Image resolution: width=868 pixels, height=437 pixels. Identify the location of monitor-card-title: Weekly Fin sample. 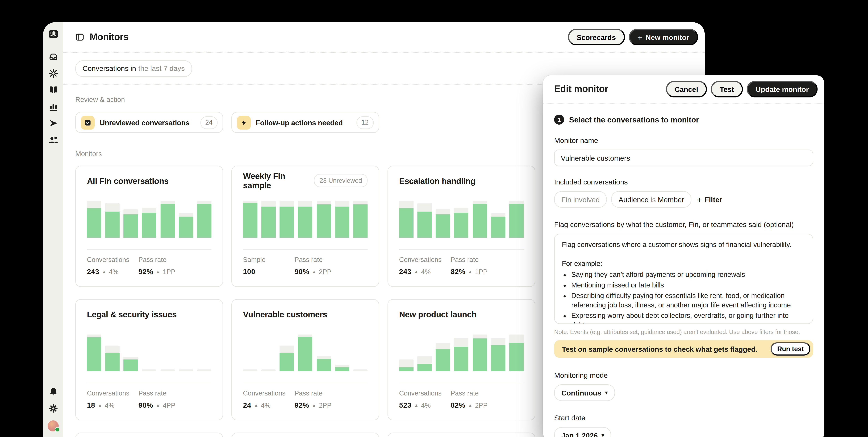
(278, 180).